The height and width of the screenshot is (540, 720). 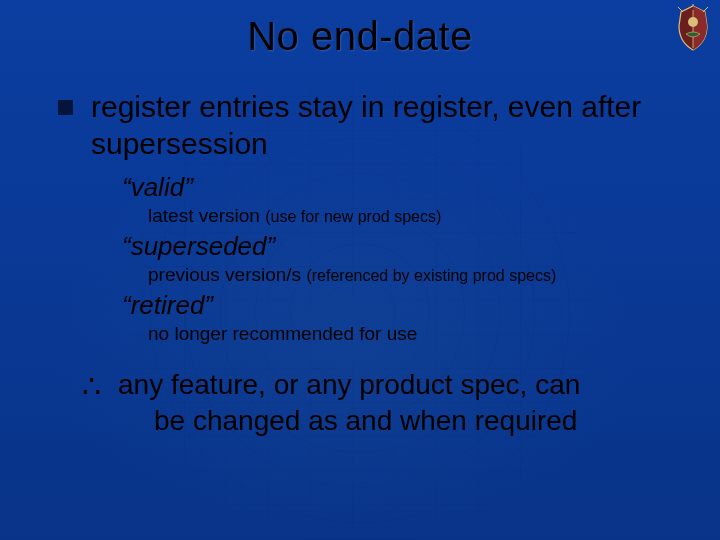 I want to click on status-desc-paren: (referenced by existing prod specs), so click(x=431, y=276).